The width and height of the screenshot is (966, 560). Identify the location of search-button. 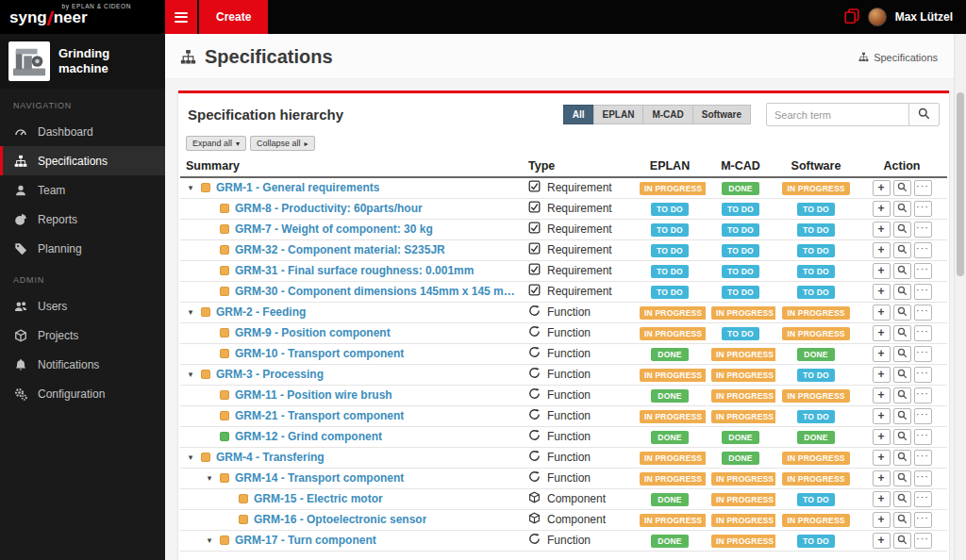
(924, 115).